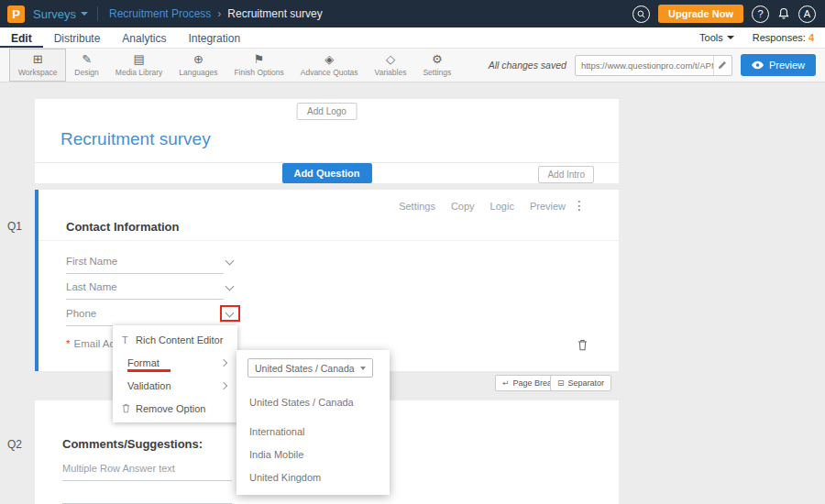  What do you see at coordinates (38, 59) in the screenshot?
I see `workspace-icon: ⊞` at bounding box center [38, 59].